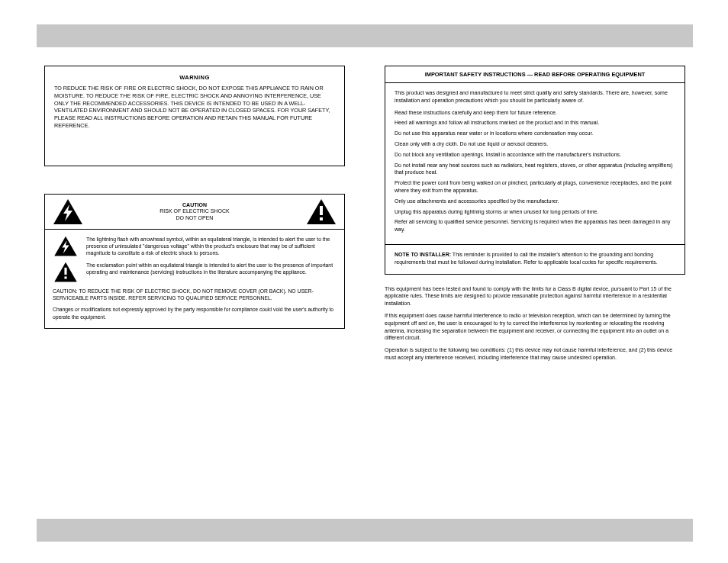 The width and height of the screenshot is (728, 563). I want to click on installer-note-label: NOTE TO INSTALLER:, so click(423, 255).